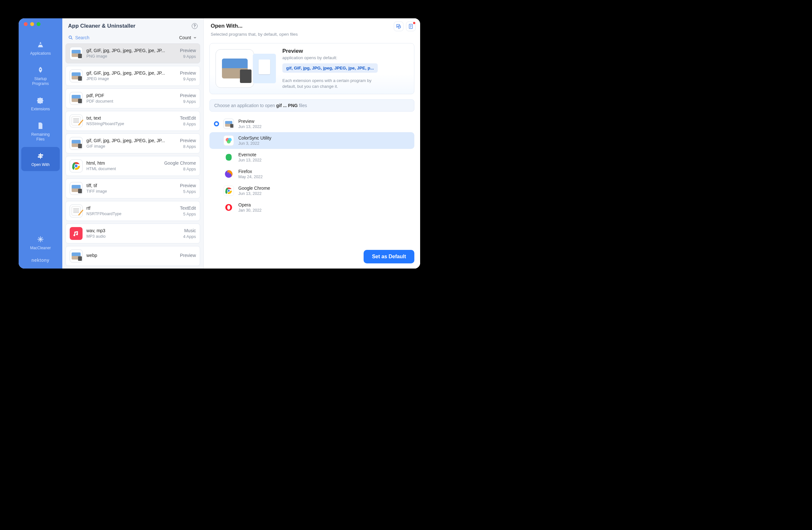  I want to click on file-type-card: html, htmHTML documentGoogle Chrome8 App…, so click(133, 166).